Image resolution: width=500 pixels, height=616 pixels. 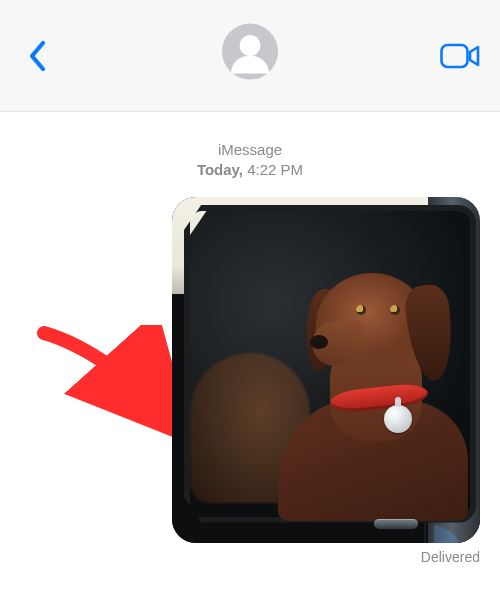 What do you see at coordinates (38, 56) in the screenshot?
I see `chevron-left-icon` at bounding box center [38, 56].